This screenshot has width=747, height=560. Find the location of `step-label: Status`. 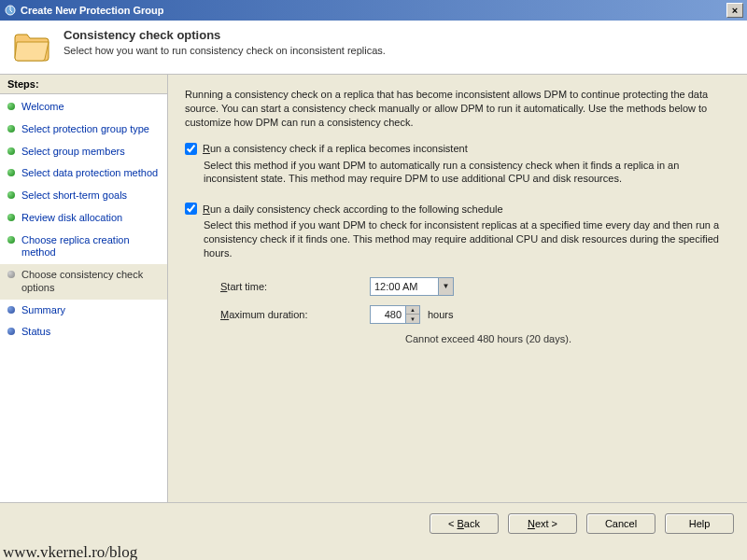

step-label: Status is located at coordinates (35, 332).